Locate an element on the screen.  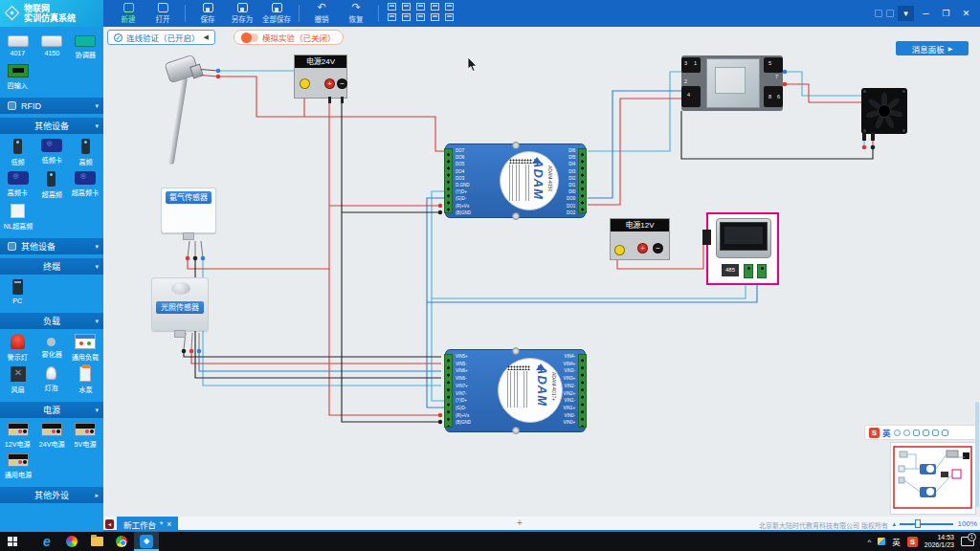
palette-item: 灯泡 is located at coordinates (52, 380).